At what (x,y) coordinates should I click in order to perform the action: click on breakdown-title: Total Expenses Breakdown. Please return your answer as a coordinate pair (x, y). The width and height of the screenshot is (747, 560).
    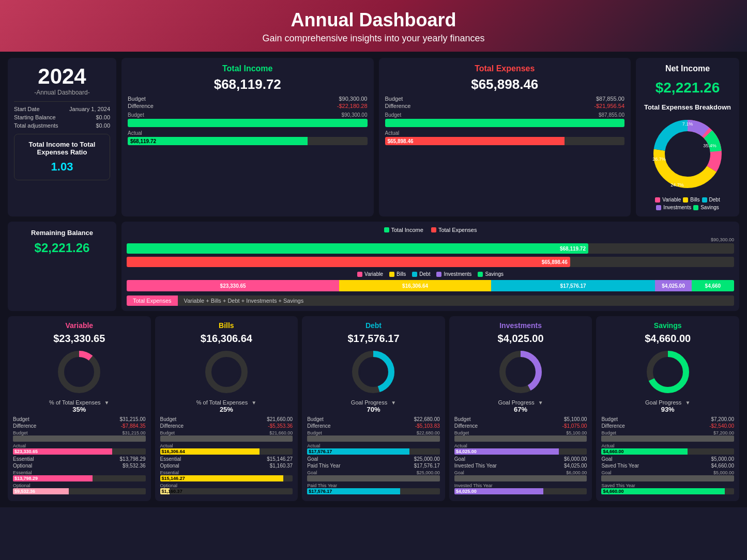
    Looking at the image, I should click on (688, 107).